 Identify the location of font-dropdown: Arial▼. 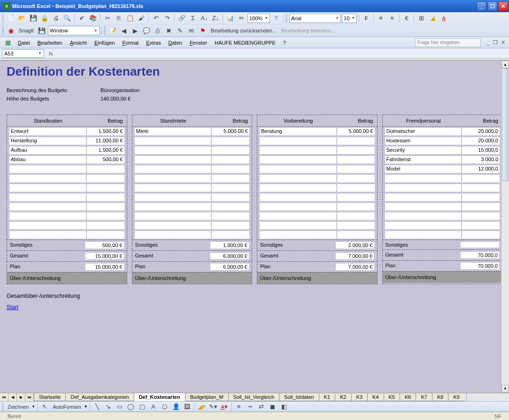
(315, 18).